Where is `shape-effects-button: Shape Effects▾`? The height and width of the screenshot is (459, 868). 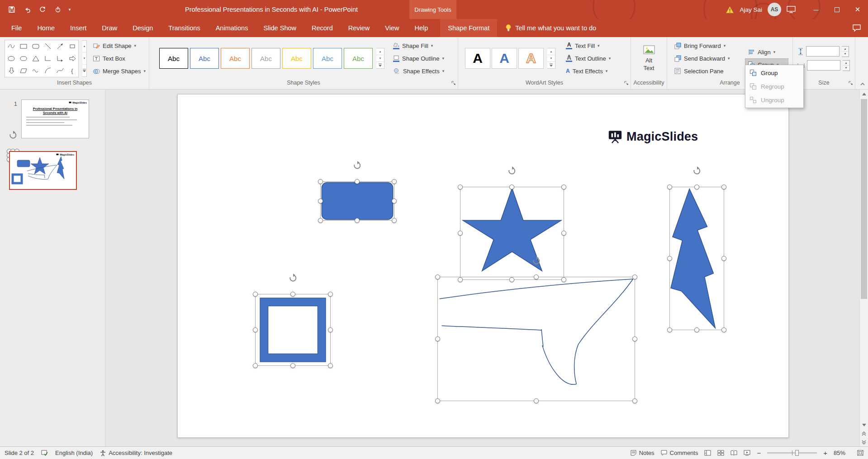 shape-effects-button: Shape Effects▾ is located at coordinates (419, 71).